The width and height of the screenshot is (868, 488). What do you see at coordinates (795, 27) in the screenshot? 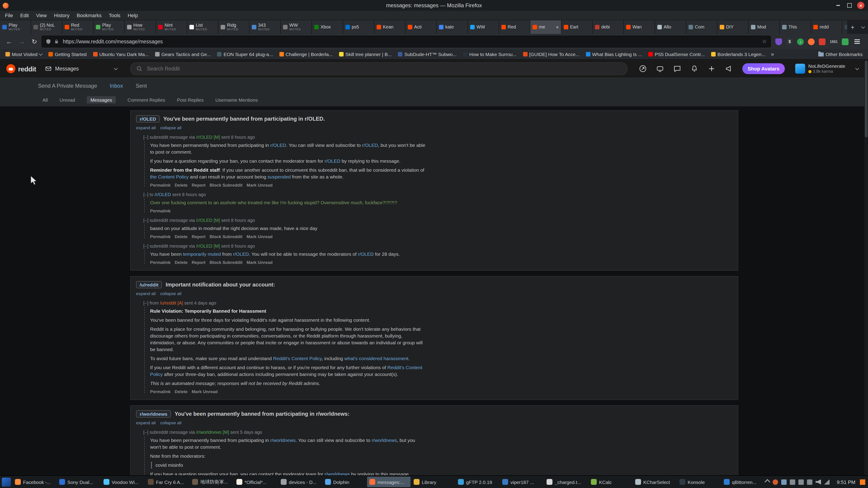
I see `browser-tab: This` at bounding box center [795, 27].